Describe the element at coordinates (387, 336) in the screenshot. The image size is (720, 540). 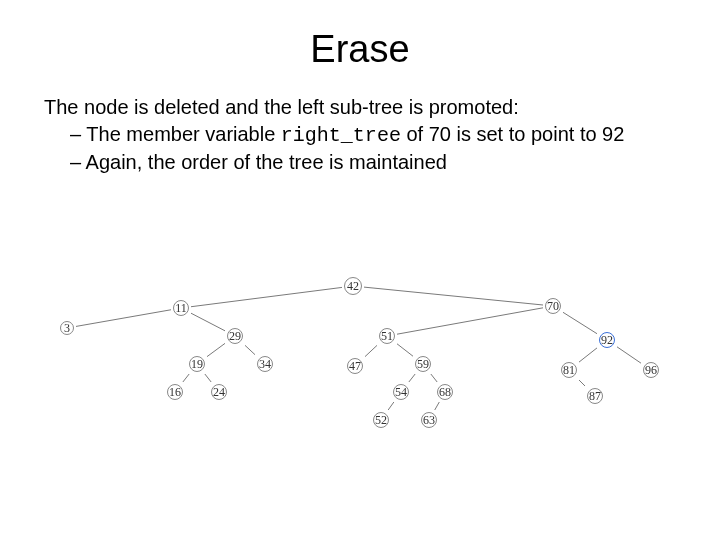
I see `tree-node: 51` at that location.